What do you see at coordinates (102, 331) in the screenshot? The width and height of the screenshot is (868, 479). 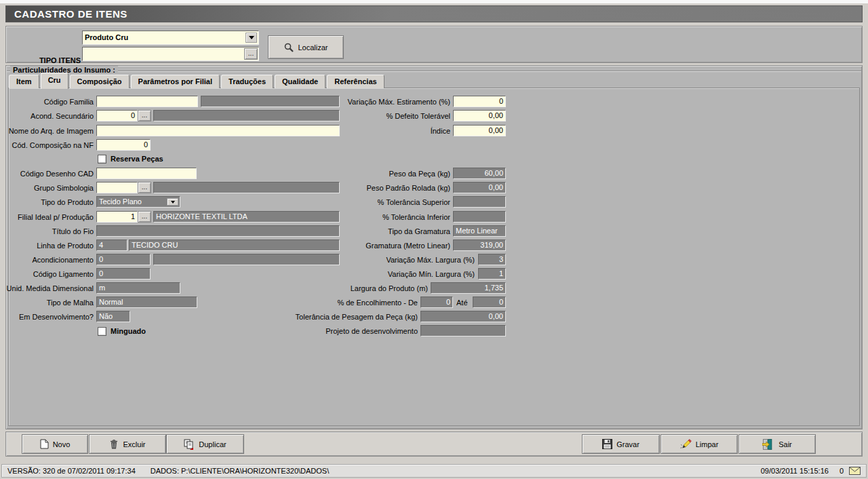 I see `minguado-checkbox` at bounding box center [102, 331].